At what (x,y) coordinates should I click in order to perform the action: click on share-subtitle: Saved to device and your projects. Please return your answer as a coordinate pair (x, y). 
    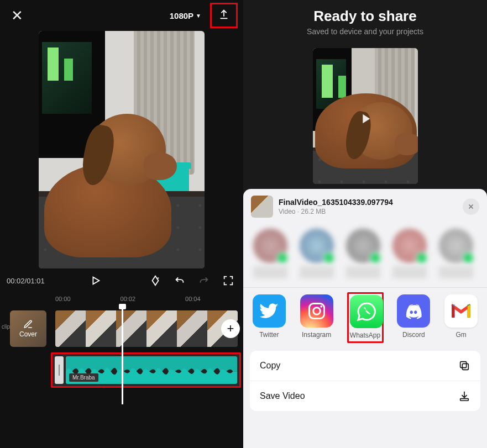
    Looking at the image, I should click on (365, 31).